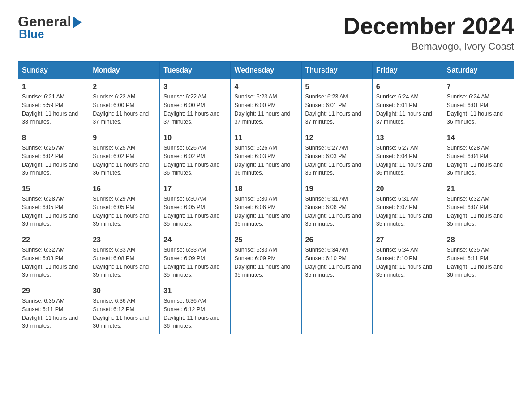 The image size is (532, 411). I want to click on day-info: Sunrise: 6:26 AMSunset: 6:02 PMDaylight:…, so click(195, 160).